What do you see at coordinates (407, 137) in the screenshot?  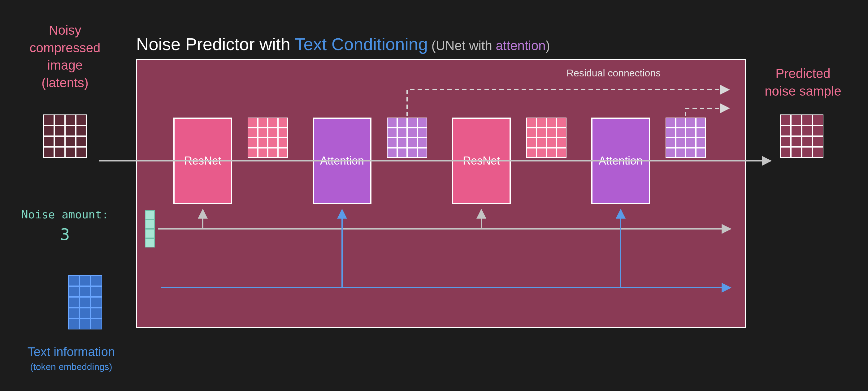 I see `feature-grid-2-icon` at bounding box center [407, 137].